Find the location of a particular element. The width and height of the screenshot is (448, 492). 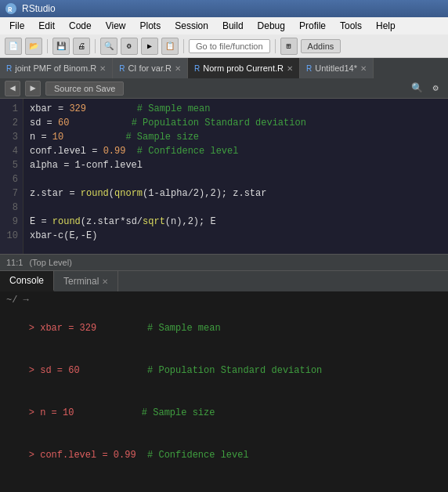

tab-ci-var: R CI for var.R ✕ is located at coordinates (150, 68).